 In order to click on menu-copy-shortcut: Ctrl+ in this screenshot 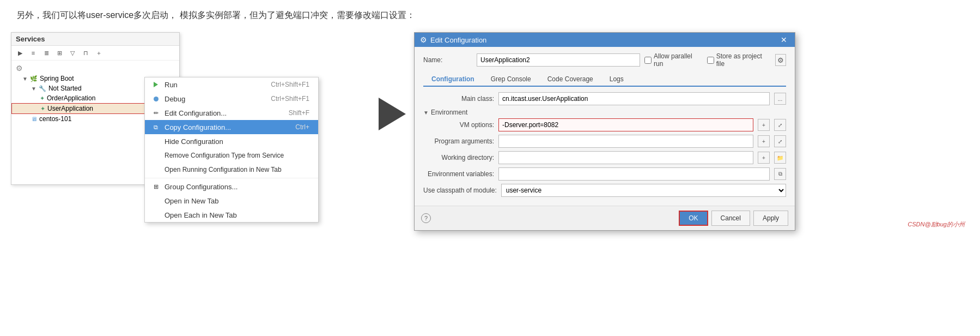, I will do `click(302, 127)`.